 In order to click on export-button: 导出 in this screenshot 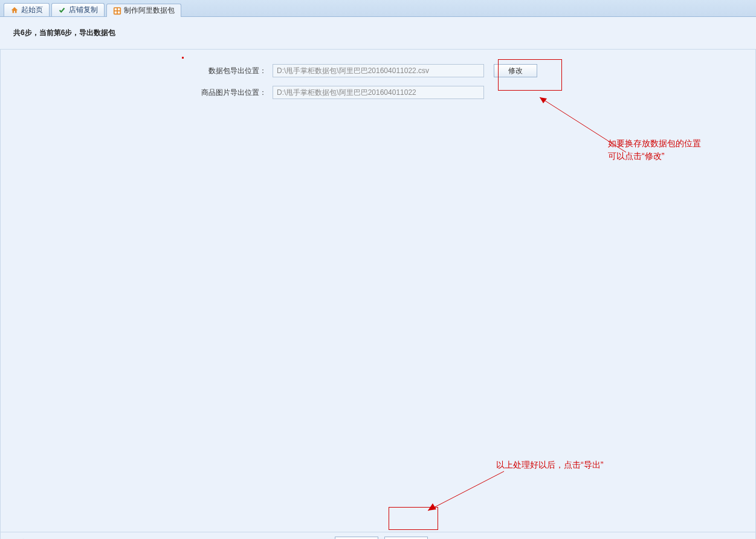, I will do `click(406, 538)`.